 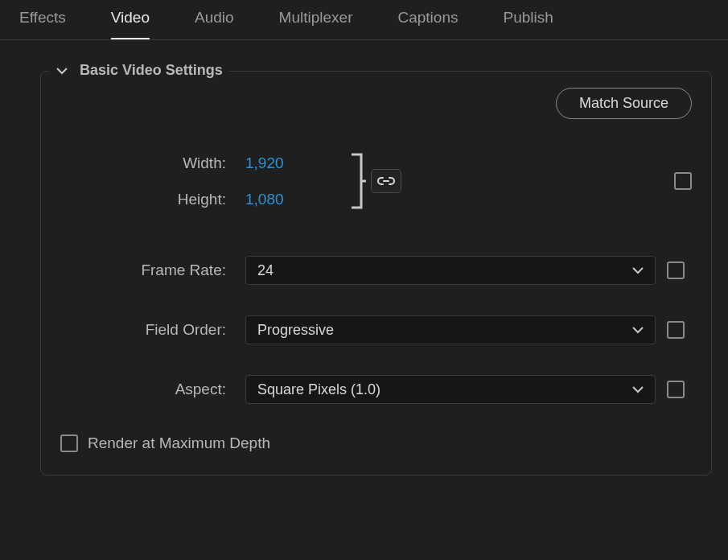 I want to click on width-height-match-checkbox, so click(x=683, y=181).